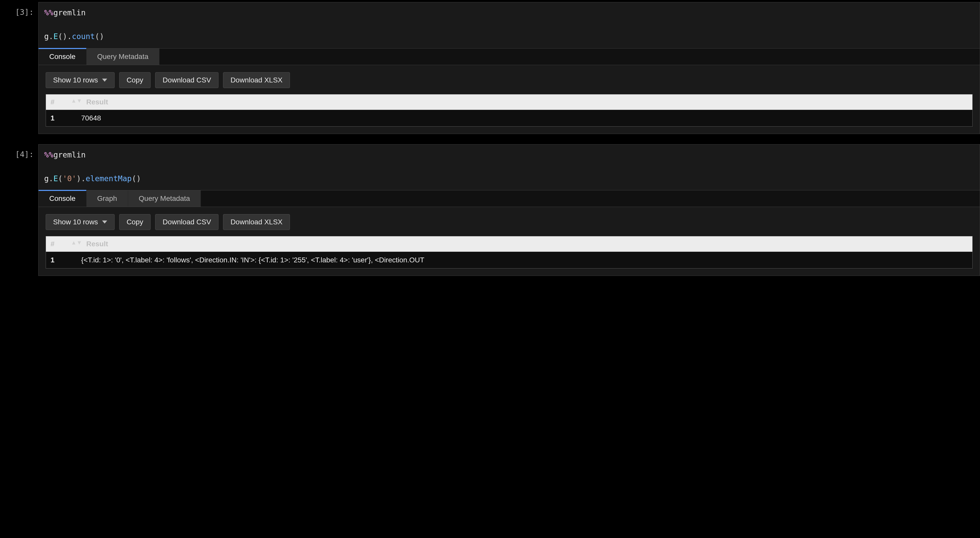 The height and width of the screenshot is (538, 980). What do you see at coordinates (79, 178) in the screenshot?
I see `code-token: )` at bounding box center [79, 178].